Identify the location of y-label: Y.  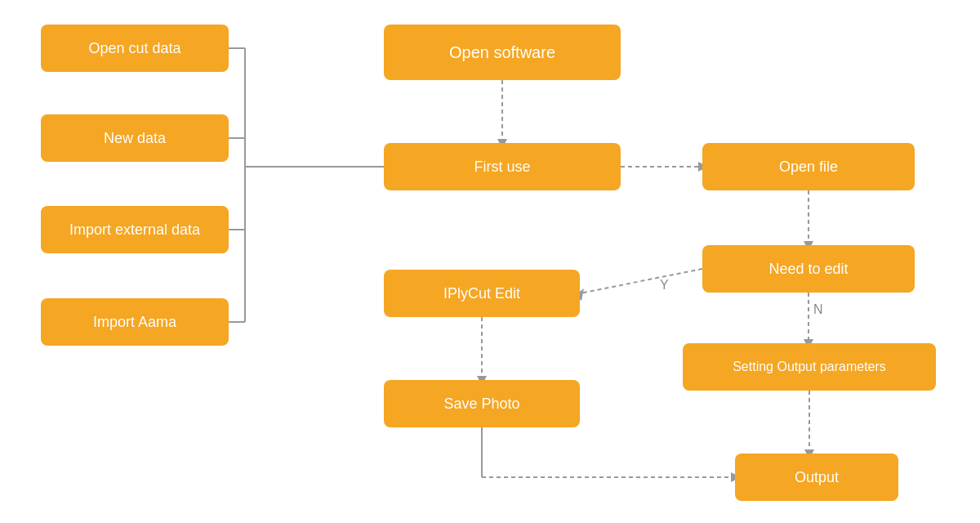
(665, 285).